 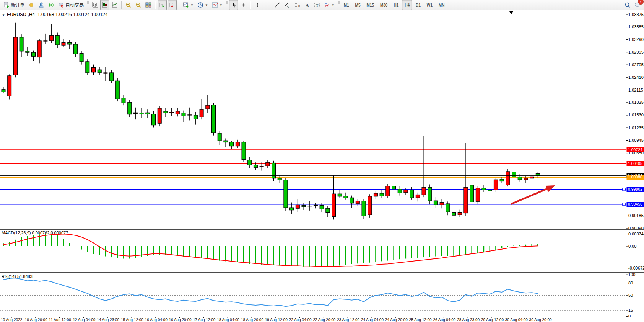 I want to click on time-axis: 10 Aug 202210 Aug 20:0011 Aug 12:0012 Au…, so click(x=322, y=319).